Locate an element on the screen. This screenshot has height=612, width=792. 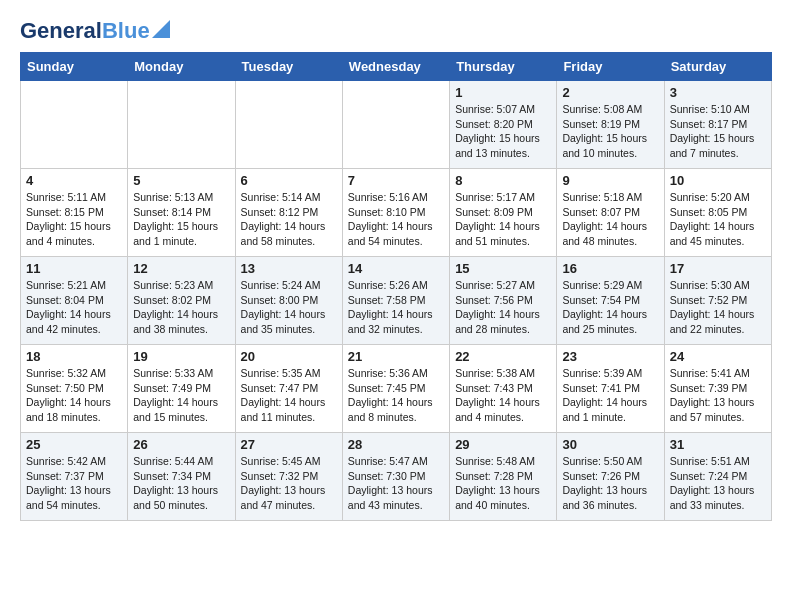
day-content: Sunrise: 5:45 AM Sunset: 7:32 PM Dayligh… is located at coordinates (289, 484).